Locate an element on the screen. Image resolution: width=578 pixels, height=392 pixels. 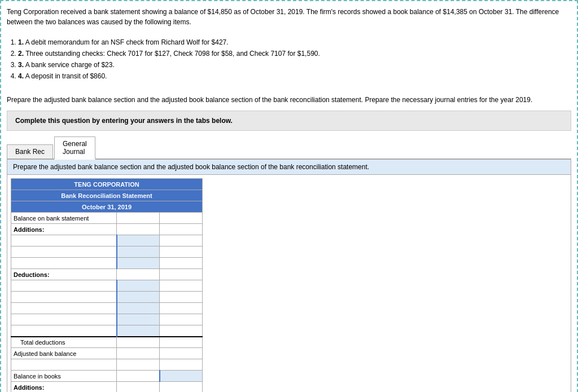
value-addition-row-1b is located at coordinates (181, 241).